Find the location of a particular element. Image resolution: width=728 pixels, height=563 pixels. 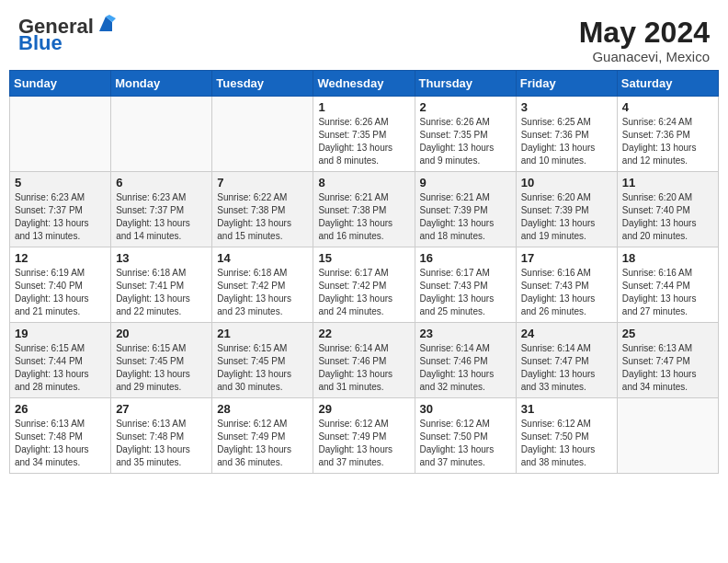

day-number: 9 is located at coordinates (465, 182).